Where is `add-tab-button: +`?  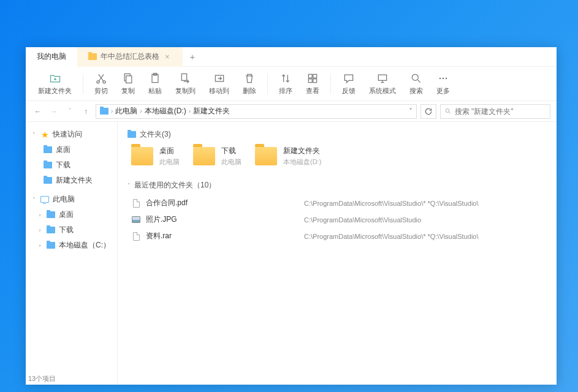
add-tab-button: + is located at coordinates (192, 56).